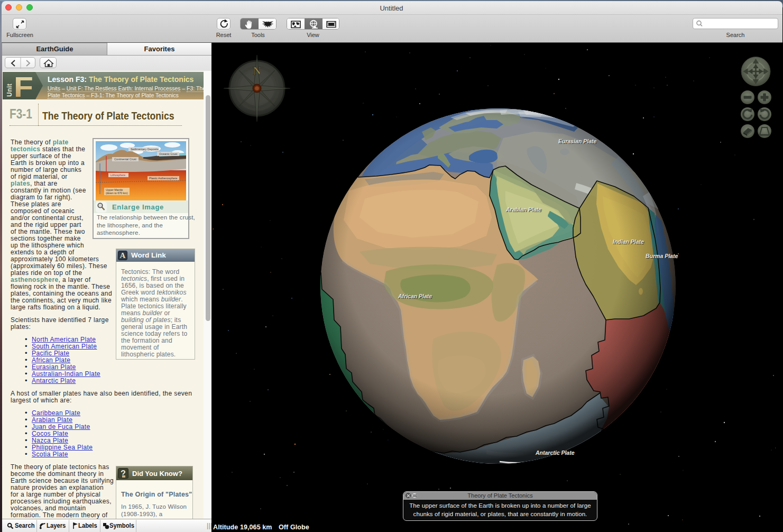  Describe the element at coordinates (23, 86) in the screenshot. I see `svg-text: F` at that location.